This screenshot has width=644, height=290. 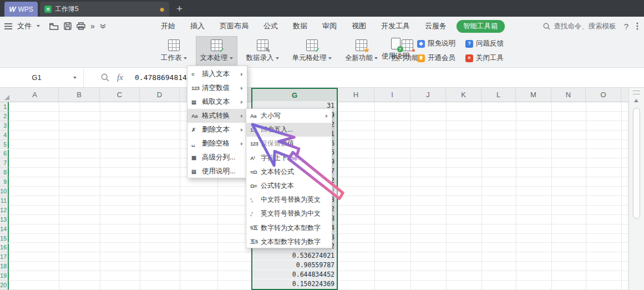 What do you see at coordinates (485, 43) in the screenshot?
I see `question-circle-icon: ? 问题反馈` at bounding box center [485, 43].